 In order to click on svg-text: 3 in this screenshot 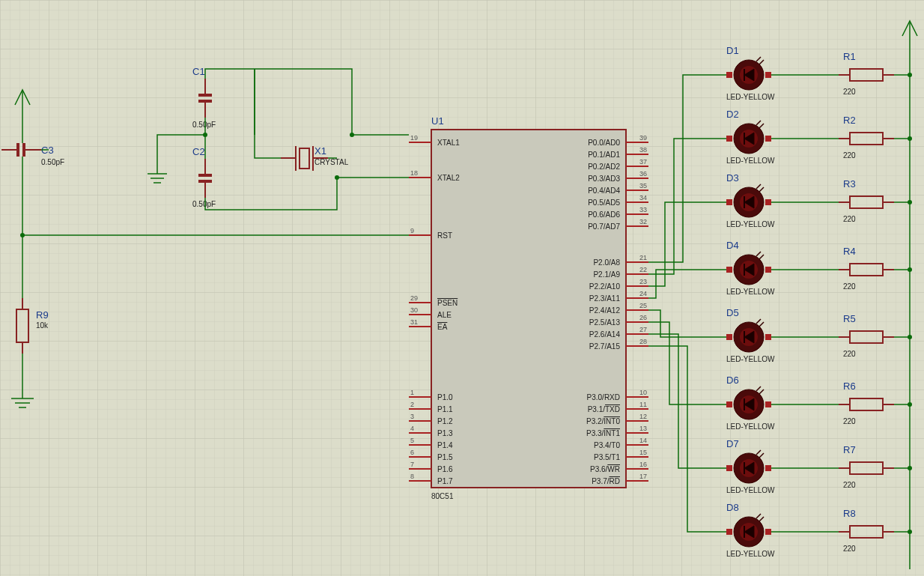, I will do `click(412, 416)`.